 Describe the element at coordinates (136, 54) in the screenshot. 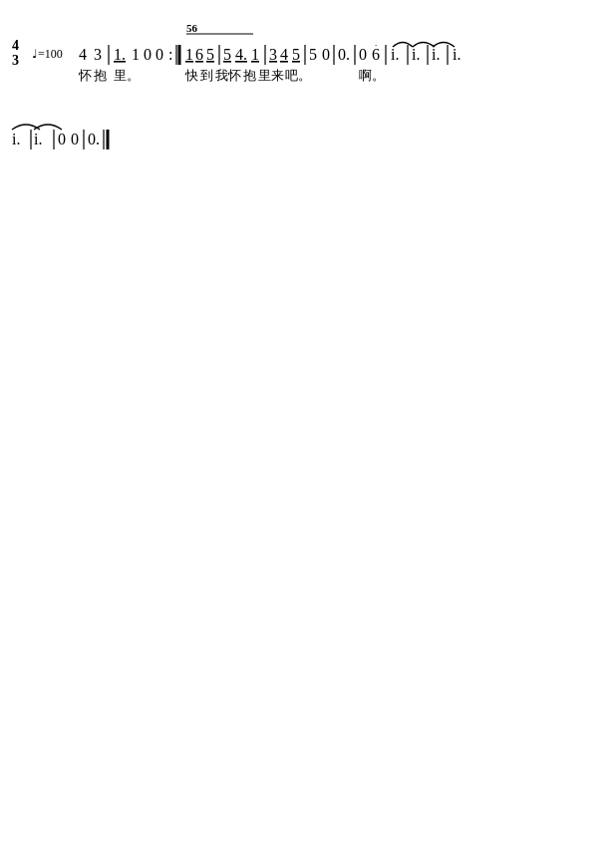

I see `note-1b: 1` at that location.